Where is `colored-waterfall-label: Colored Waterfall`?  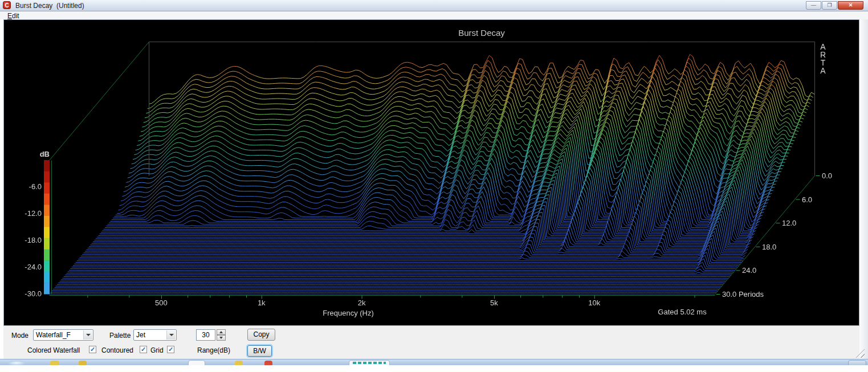
colored-waterfall-label: Colored Waterfall is located at coordinates (54, 350).